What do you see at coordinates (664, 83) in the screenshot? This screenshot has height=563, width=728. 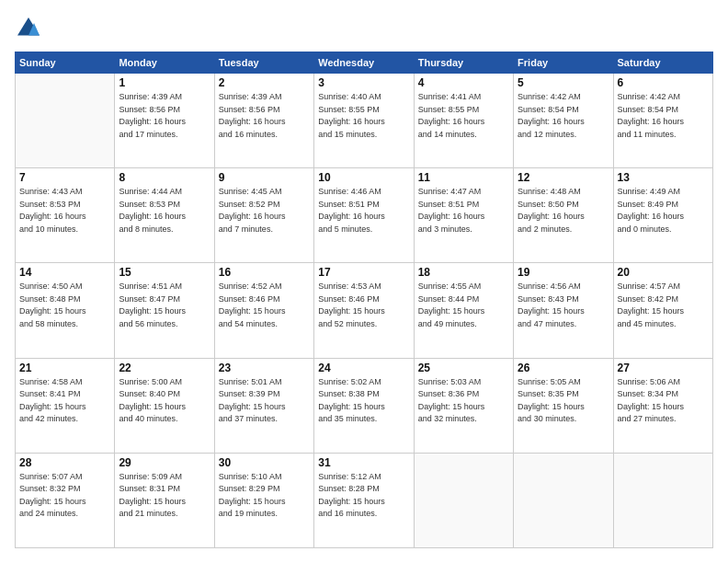 I see `day-number: 6` at bounding box center [664, 83].